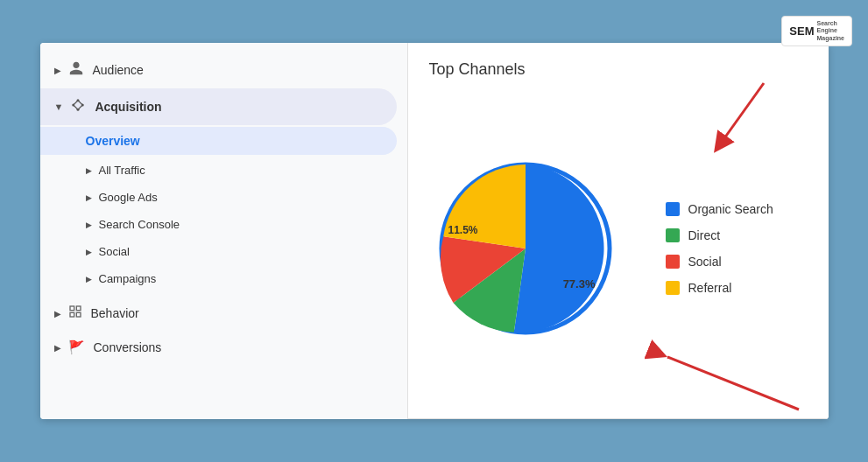  Describe the element at coordinates (580, 284) in the screenshot. I see `pie-label-773: 77.3%` at that location.